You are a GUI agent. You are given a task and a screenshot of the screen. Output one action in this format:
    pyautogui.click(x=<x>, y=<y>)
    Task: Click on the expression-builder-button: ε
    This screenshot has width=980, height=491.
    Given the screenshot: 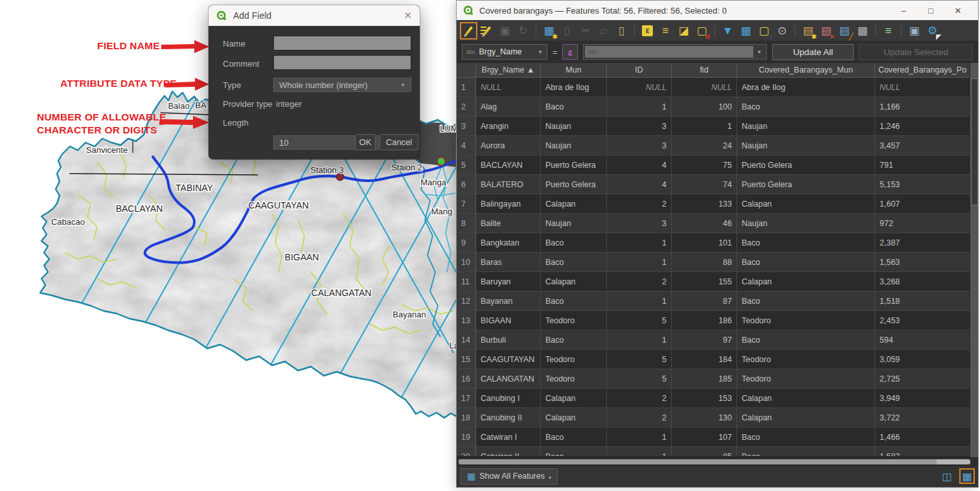 What is the action you would take?
    pyautogui.click(x=570, y=52)
    